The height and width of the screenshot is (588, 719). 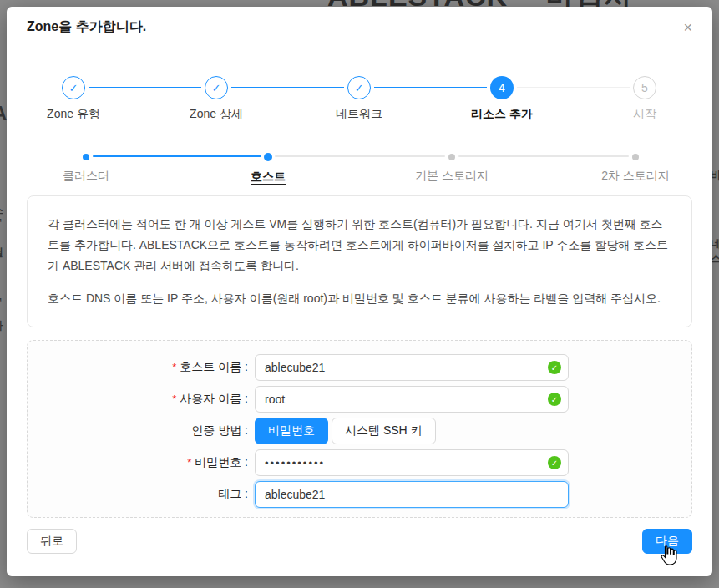 I want to click on substep-primary-storage: 기본 스토리지, so click(x=452, y=169).